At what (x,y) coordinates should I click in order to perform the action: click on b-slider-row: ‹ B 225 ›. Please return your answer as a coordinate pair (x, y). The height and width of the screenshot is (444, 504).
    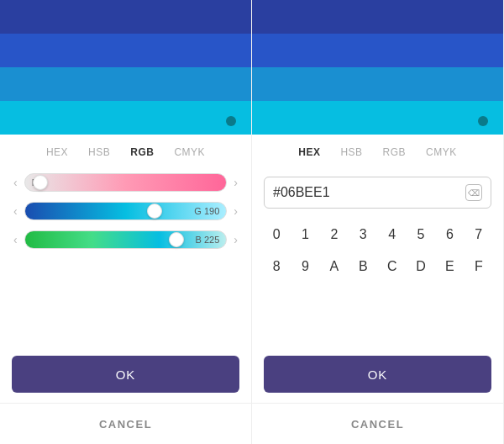
    Looking at the image, I should click on (126, 240).